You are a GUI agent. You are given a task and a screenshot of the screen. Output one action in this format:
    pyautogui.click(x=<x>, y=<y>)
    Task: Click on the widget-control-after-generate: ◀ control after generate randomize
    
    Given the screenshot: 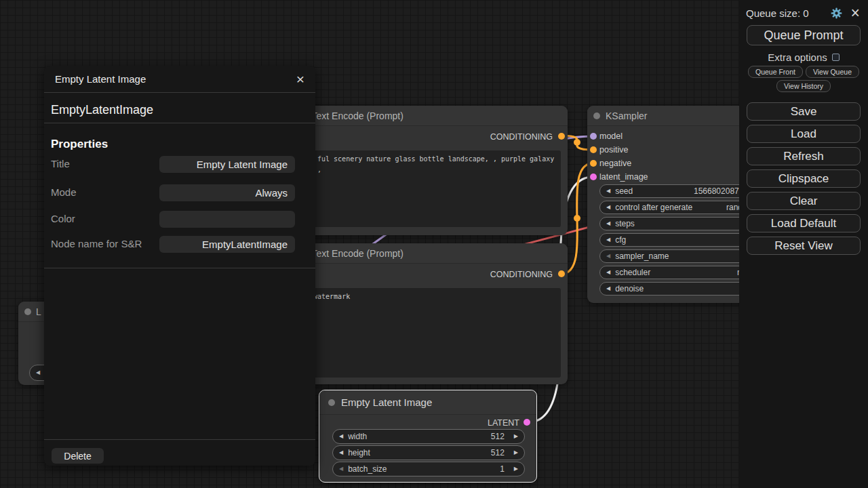 What is the action you would take?
    pyautogui.click(x=680, y=207)
    